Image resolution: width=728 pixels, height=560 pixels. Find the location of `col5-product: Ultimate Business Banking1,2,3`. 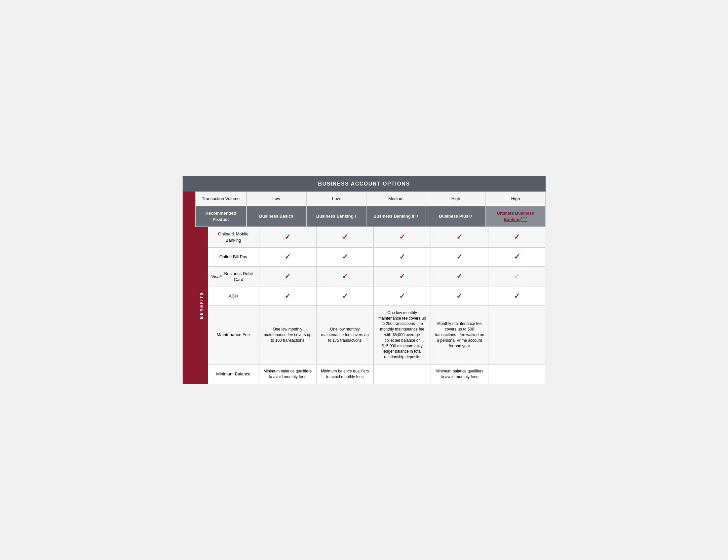

col5-product: Ultimate Business Banking1,2,3 is located at coordinates (516, 217).